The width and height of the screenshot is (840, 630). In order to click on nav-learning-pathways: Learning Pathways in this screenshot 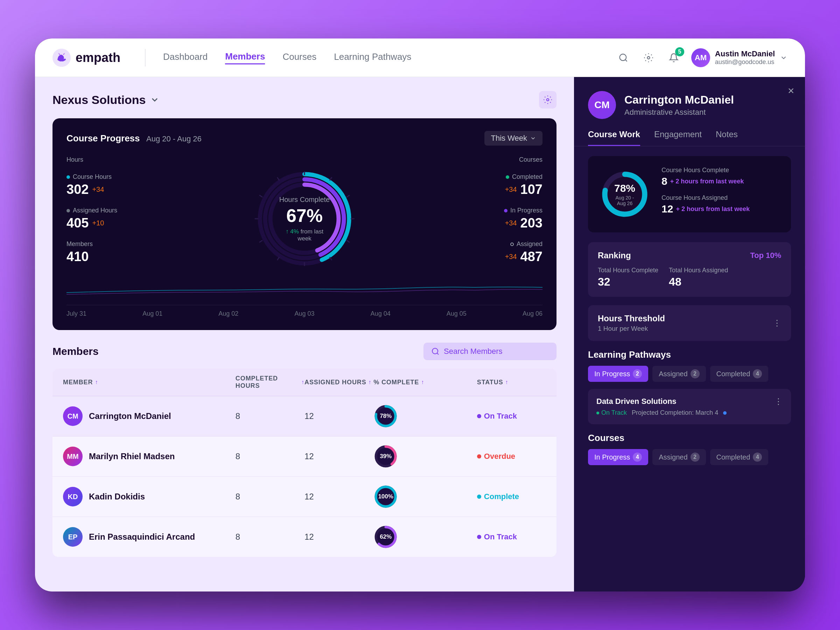, I will do `click(373, 58)`.